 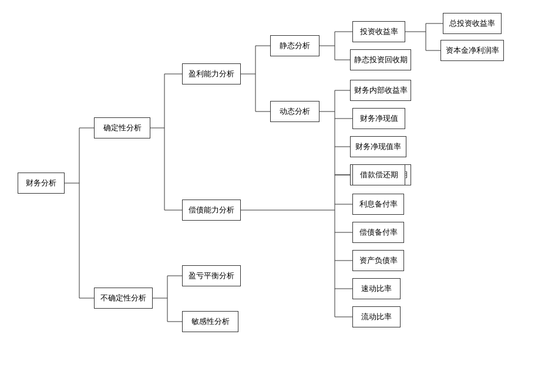 I want to click on total-invest-node: 总投资收益率, so click(x=472, y=23).